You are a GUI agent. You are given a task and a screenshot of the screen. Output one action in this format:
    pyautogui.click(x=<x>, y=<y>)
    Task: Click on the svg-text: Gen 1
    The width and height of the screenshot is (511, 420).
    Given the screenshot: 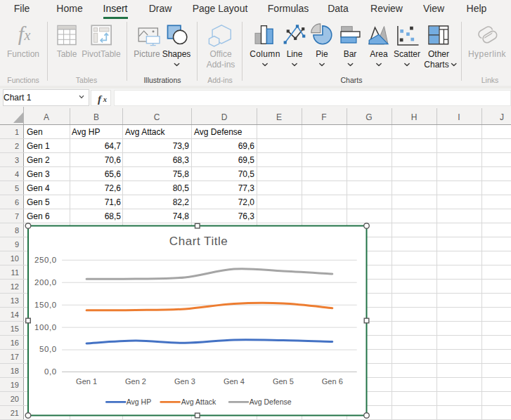 What is the action you would take?
    pyautogui.click(x=86, y=381)
    